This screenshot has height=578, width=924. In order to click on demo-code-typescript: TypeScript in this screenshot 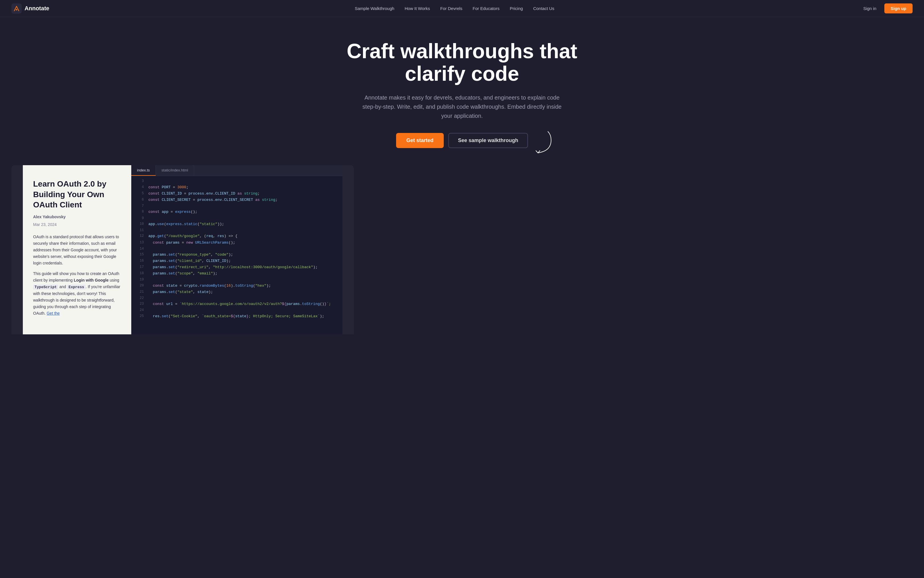, I will do `click(46, 287)`.